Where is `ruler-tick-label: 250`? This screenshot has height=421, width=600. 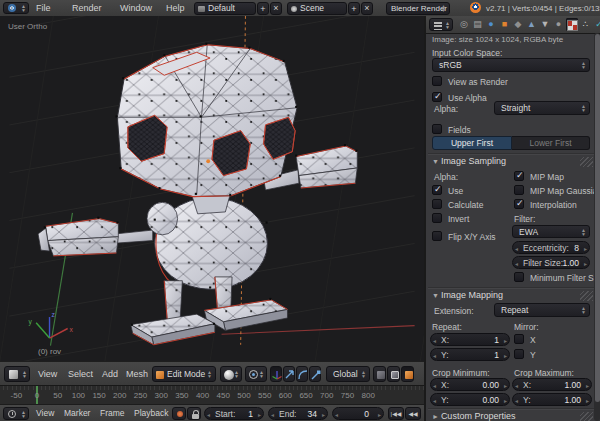 ruler-tick-label: 250 is located at coordinates (140, 396).